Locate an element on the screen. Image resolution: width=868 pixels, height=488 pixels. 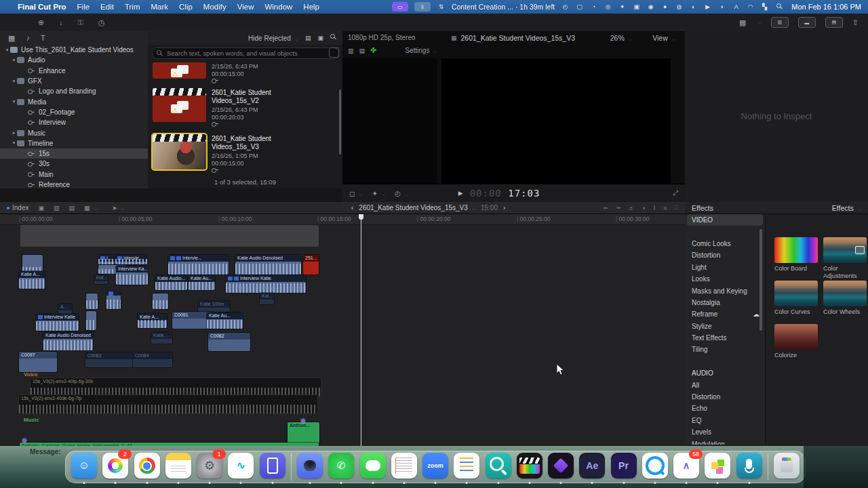
keyword-editor-icon: ⚿ is located at coordinates (81, 23).